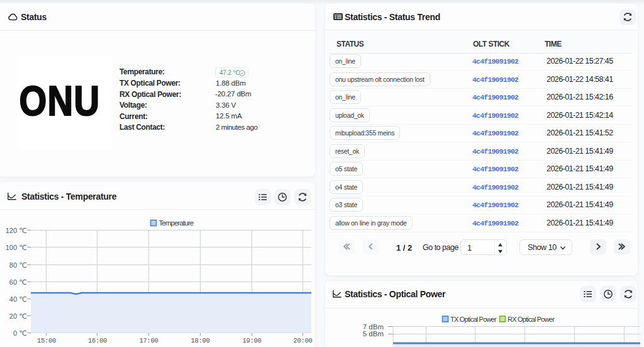 This screenshot has width=644, height=347. Describe the element at coordinates (374, 334) in the screenshot. I see `svg-text: 5 dBm` at that location.